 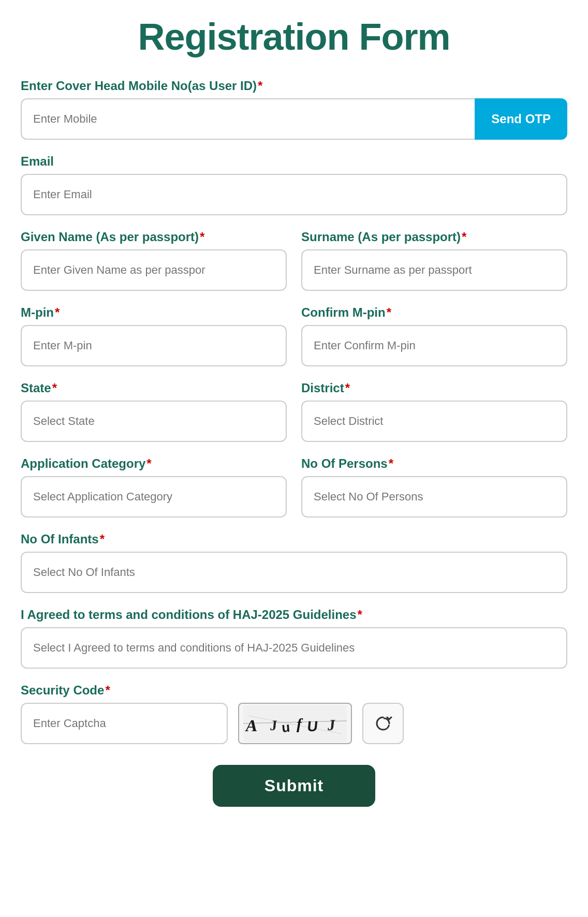 I want to click on terms-label: I Agreed to terms and conditions of HAJ-…, so click(x=294, y=615).